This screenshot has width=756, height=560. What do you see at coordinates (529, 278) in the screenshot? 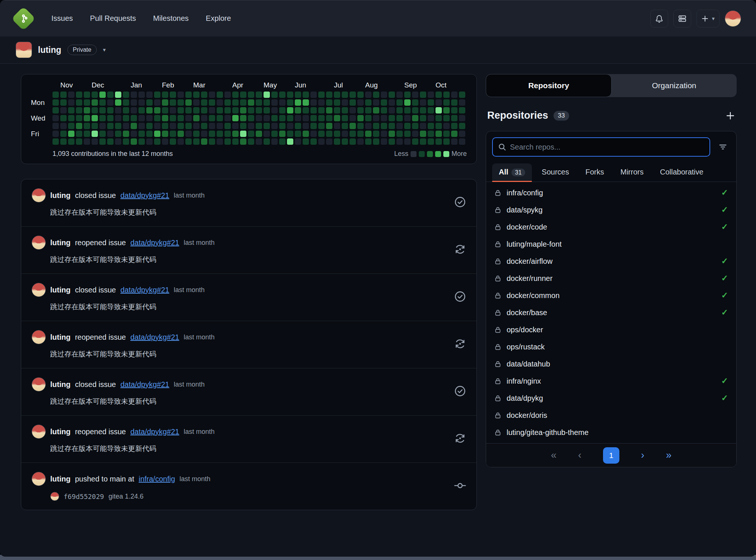
I see `repo-name: docker/runner` at bounding box center [529, 278].